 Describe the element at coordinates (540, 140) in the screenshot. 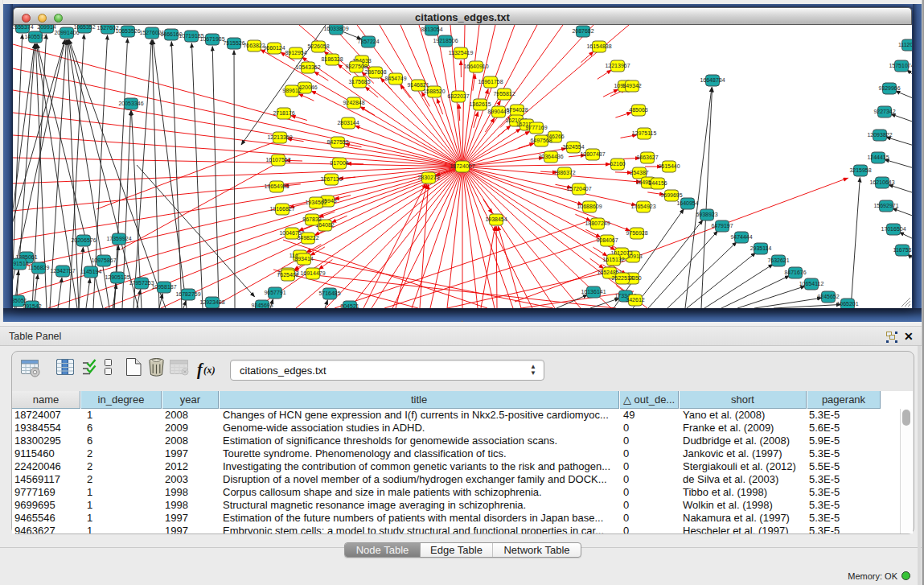

I see `svg-text: 6497568` at that location.